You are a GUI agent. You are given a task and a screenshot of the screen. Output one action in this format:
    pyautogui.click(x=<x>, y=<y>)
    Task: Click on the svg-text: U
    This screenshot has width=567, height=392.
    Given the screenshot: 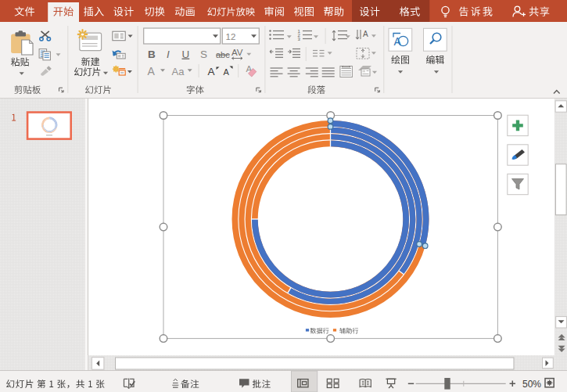 What is the action you would take?
    pyautogui.click(x=186, y=55)
    